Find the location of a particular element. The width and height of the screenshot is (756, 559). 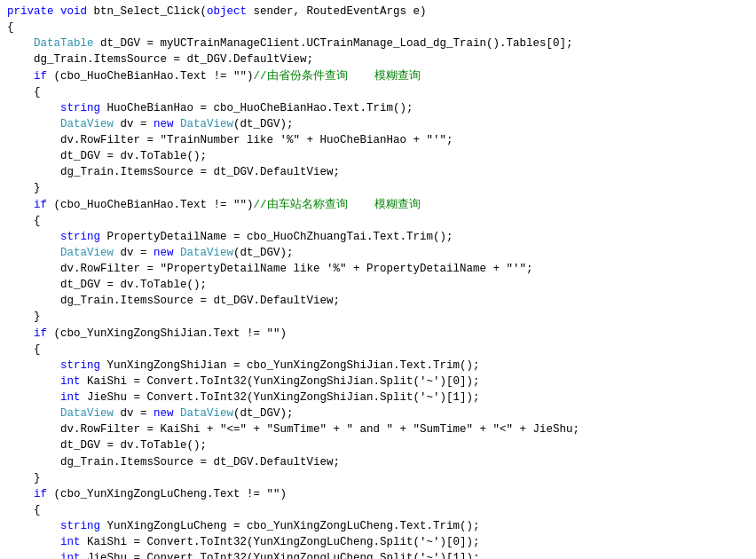

code-line: string HuoCheBianHao = cbo_HuoCheBianHao… is located at coordinates (378, 108).